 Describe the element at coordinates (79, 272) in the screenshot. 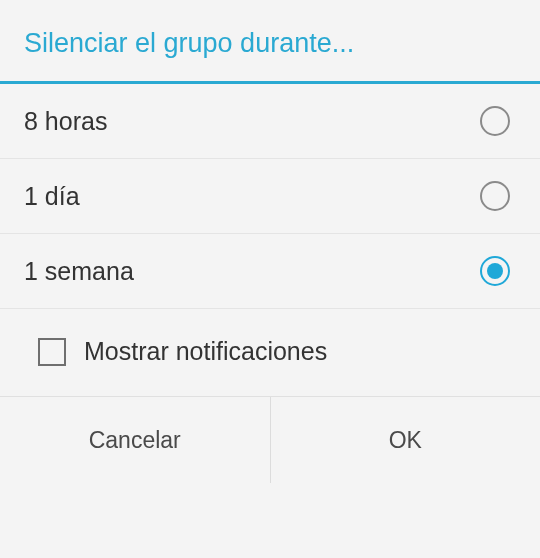

I see `option-label: 1 semana` at that location.